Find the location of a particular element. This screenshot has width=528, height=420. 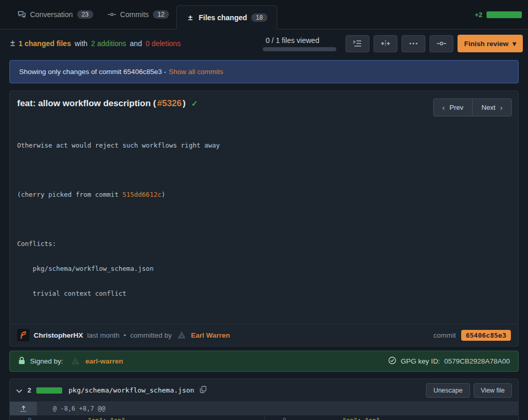

git-commit-icon is located at coordinates (112, 15).